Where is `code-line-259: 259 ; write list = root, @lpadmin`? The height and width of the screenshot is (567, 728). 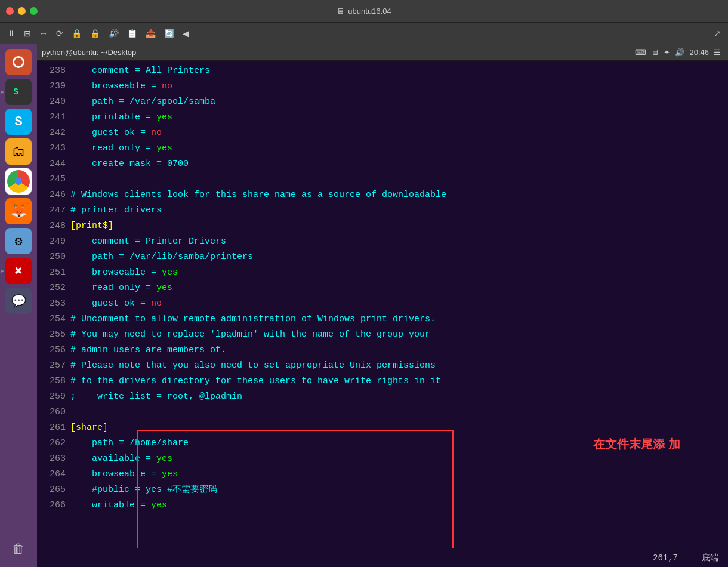 code-line-259: 259 ; write list = root, @lpadmin is located at coordinates (382, 397).